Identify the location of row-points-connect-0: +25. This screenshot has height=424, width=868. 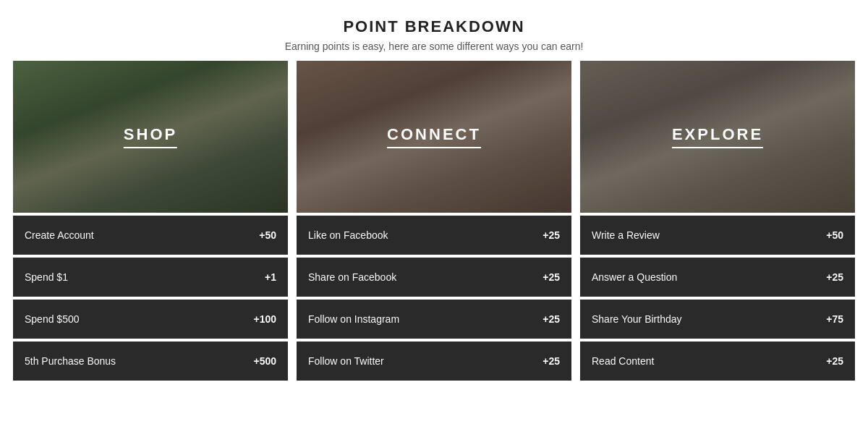
(551, 235).